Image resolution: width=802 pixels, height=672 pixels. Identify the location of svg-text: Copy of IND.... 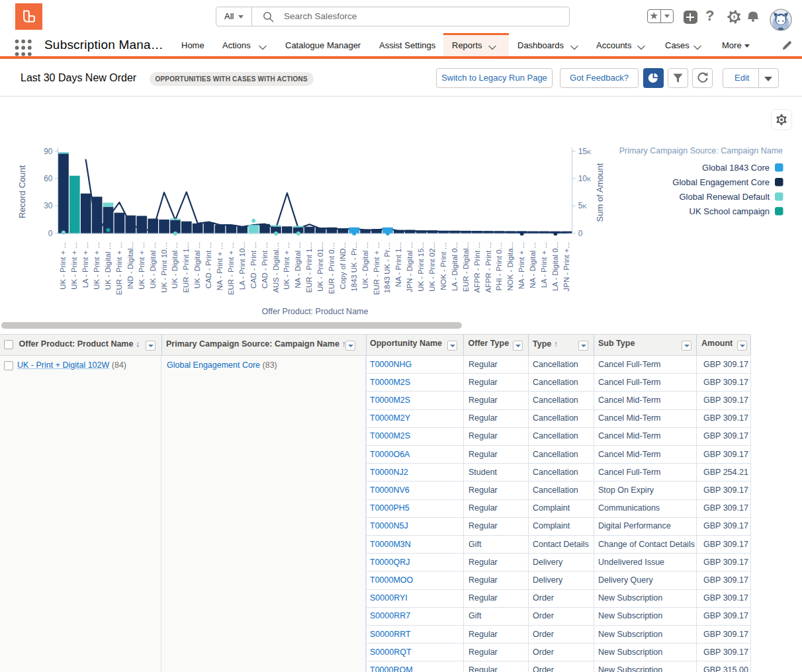
(343, 266).